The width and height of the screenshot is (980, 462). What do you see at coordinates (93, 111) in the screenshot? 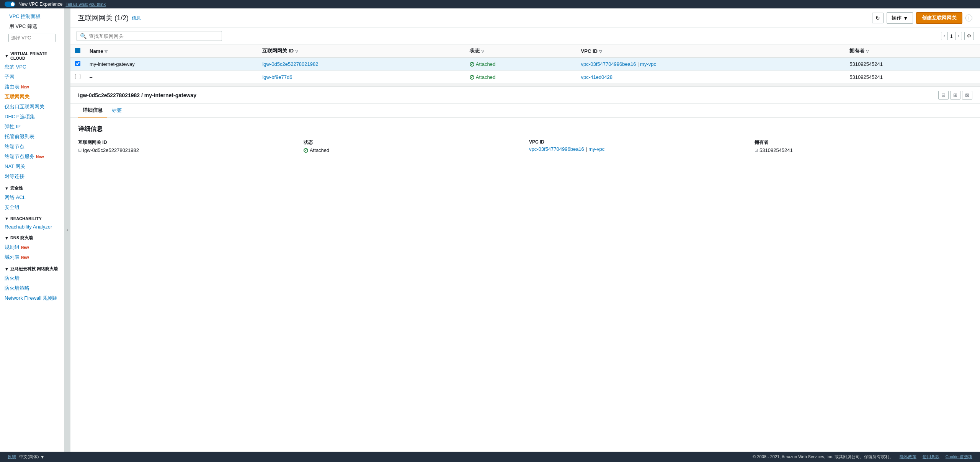
I see `tab-details: 详细信息` at bounding box center [93, 111].